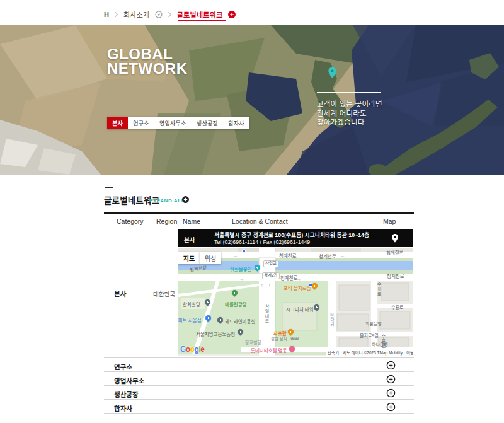 This screenshot has width=504, height=423. Describe the element at coordinates (123, 409) in the screenshot. I see `row-label: 합자사` at that location.